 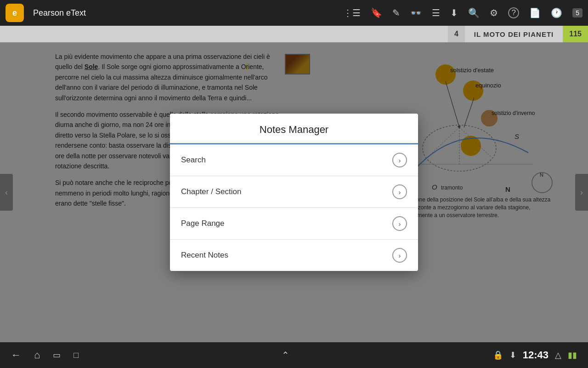 I want to click on document-icon: 📄, so click(x=535, y=13).